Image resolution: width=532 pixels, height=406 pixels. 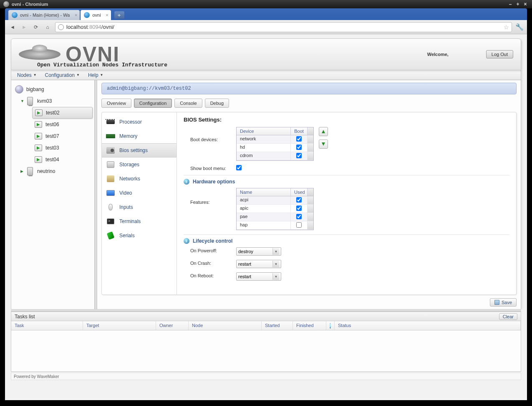 What do you see at coordinates (139, 122) in the screenshot?
I see `config-nav-processor: Processor` at bounding box center [139, 122].